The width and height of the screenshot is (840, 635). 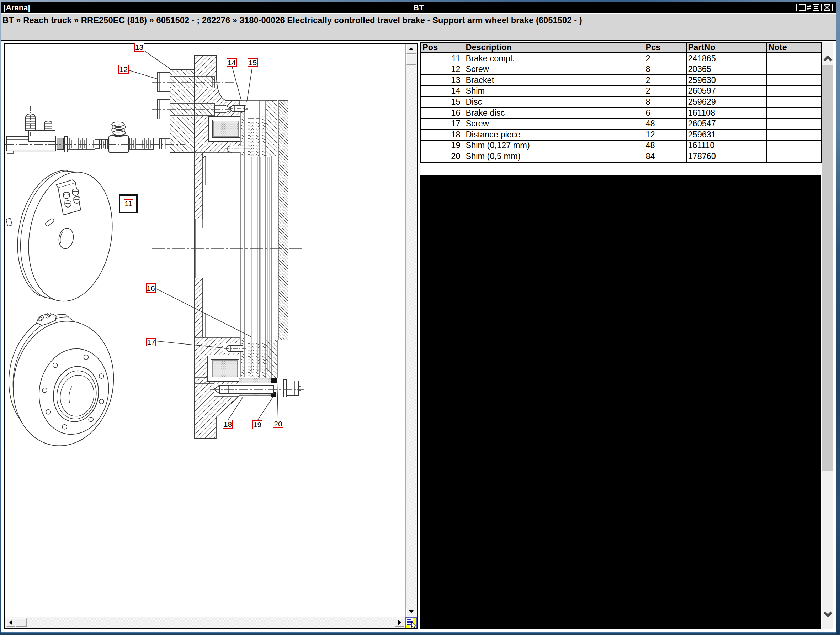 I want to click on svg-text: 17, so click(x=151, y=342).